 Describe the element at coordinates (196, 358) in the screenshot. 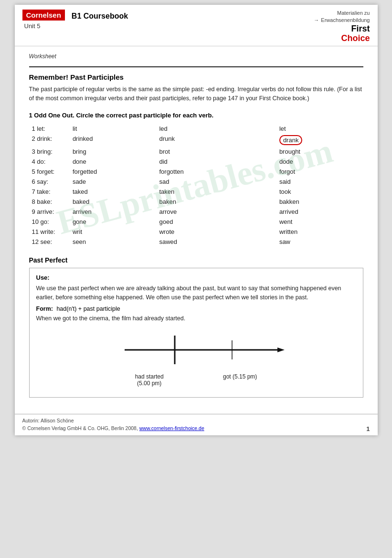

I see `timeline-container: had started (5.00 pm) got (5.15 pm)` at that location.